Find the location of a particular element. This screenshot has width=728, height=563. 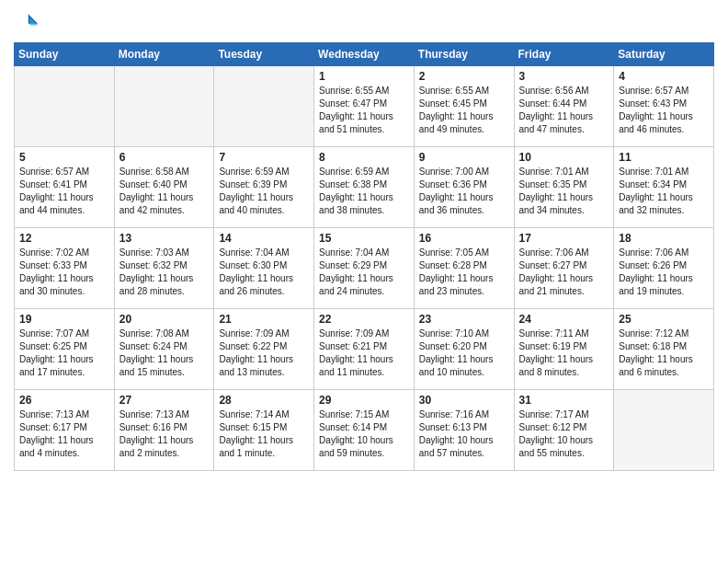

day-info: Sunrise: 7:01 AM Sunset: 6:35 PM Dayligh… is located at coordinates (564, 191).